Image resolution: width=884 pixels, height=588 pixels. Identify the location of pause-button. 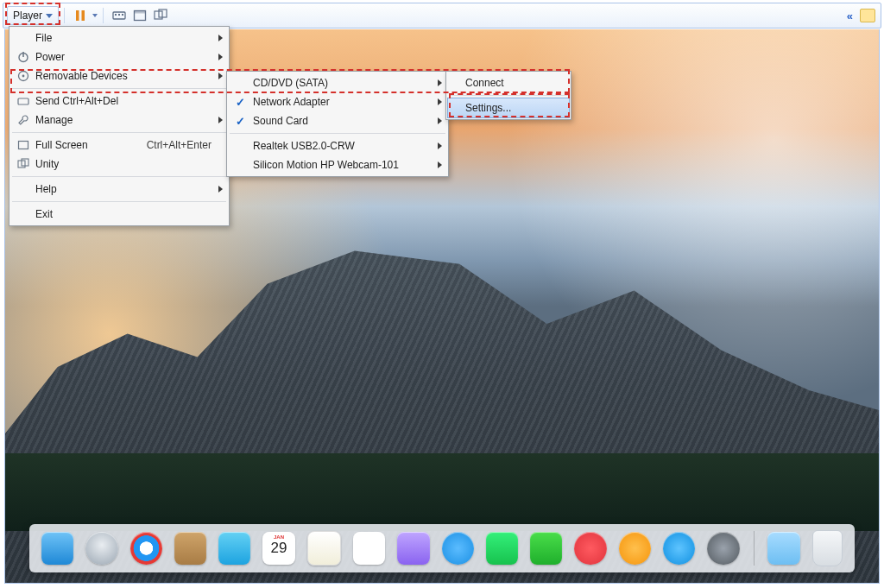
(84, 16).